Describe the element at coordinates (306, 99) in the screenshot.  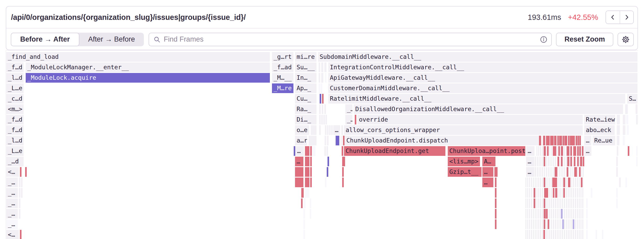
I see `flame-frame: Cu…_` at that location.